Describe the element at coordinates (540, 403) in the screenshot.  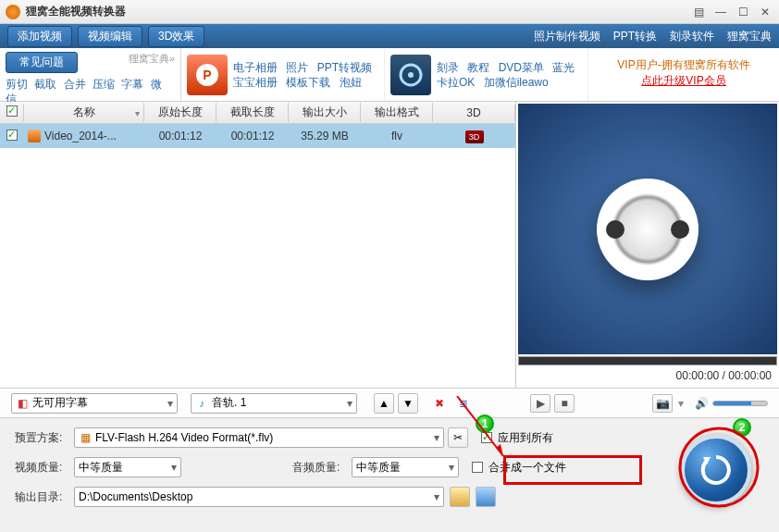
I see `play-button: ▶` at that location.